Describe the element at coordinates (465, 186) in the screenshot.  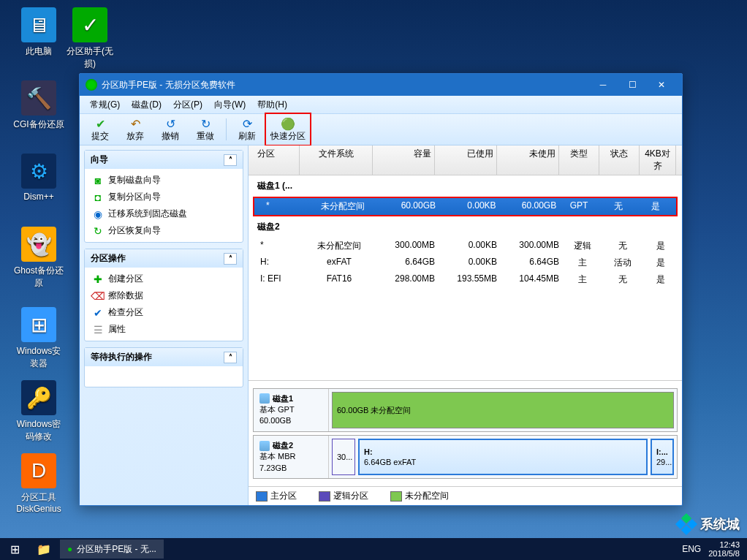
I see `disk1-header: 磁盘1 (...` at that location.